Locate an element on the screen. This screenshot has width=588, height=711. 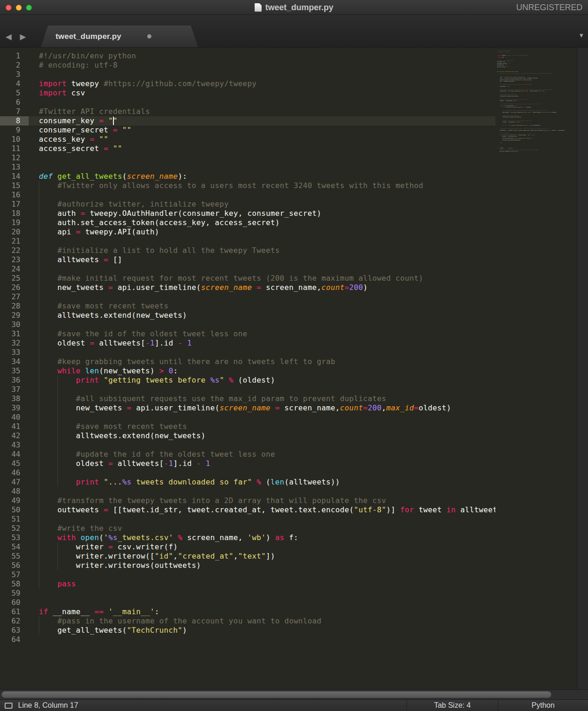
code-line: new_tweets = api.user_timeline(screen_na… is located at coordinates (262, 408).